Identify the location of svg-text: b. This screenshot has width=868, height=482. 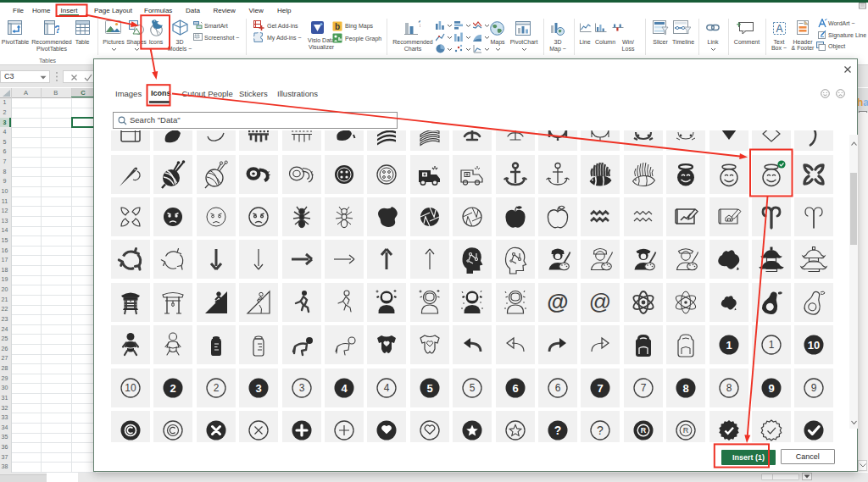
(337, 27).